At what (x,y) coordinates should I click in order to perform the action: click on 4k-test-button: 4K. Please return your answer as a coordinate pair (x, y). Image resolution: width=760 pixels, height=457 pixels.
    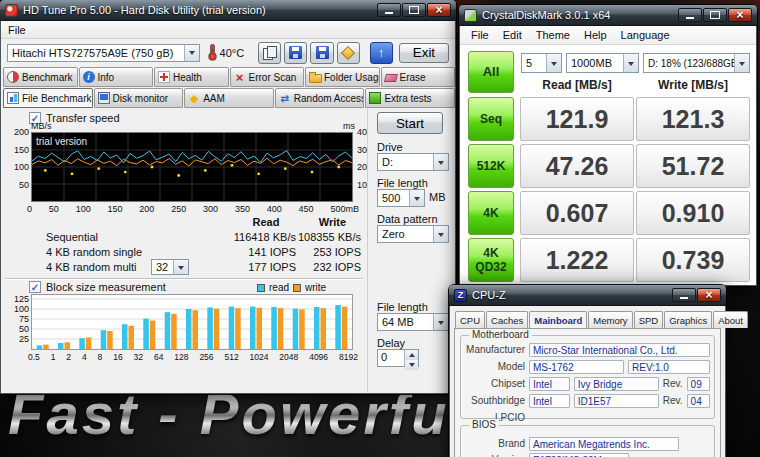
    Looking at the image, I should click on (491, 213).